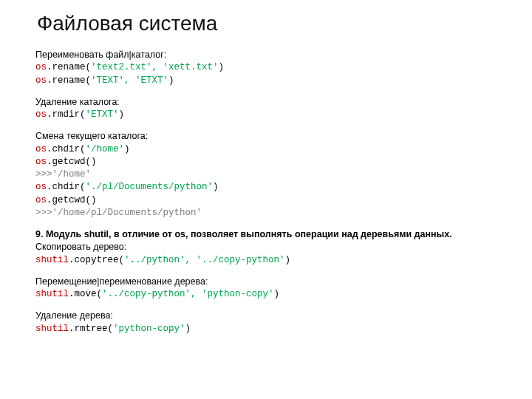 The image size is (532, 399). I want to click on section-shutil-intro: 9. Модуль shutil, в отличие от os, позво…, so click(266, 248).